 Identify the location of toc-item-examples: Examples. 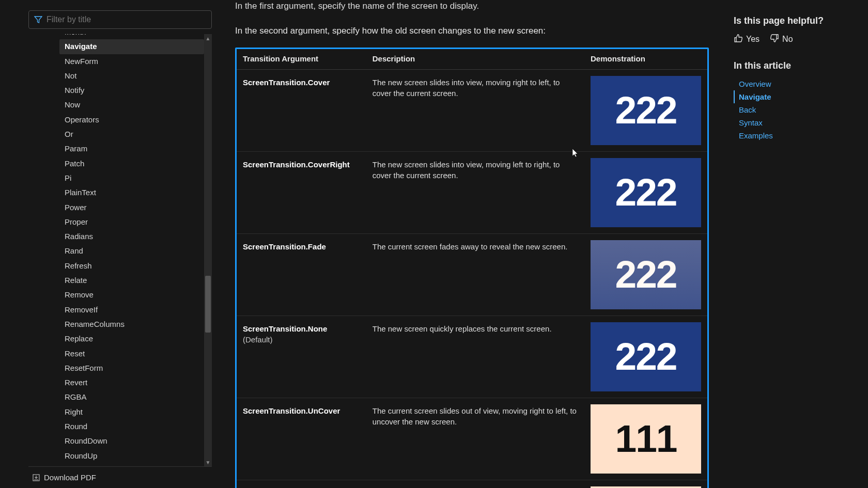
(796, 135).